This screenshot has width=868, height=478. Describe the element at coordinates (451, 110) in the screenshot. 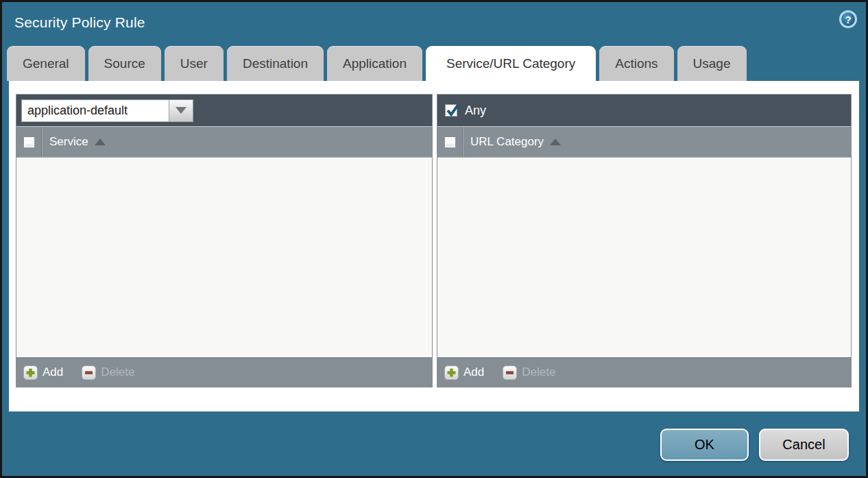

I see `any-checkbox` at that location.